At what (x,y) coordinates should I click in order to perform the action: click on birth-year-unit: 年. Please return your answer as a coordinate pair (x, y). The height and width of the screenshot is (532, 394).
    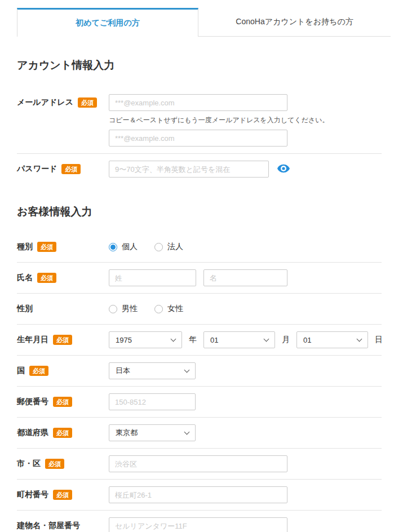
    Looking at the image, I should click on (193, 340).